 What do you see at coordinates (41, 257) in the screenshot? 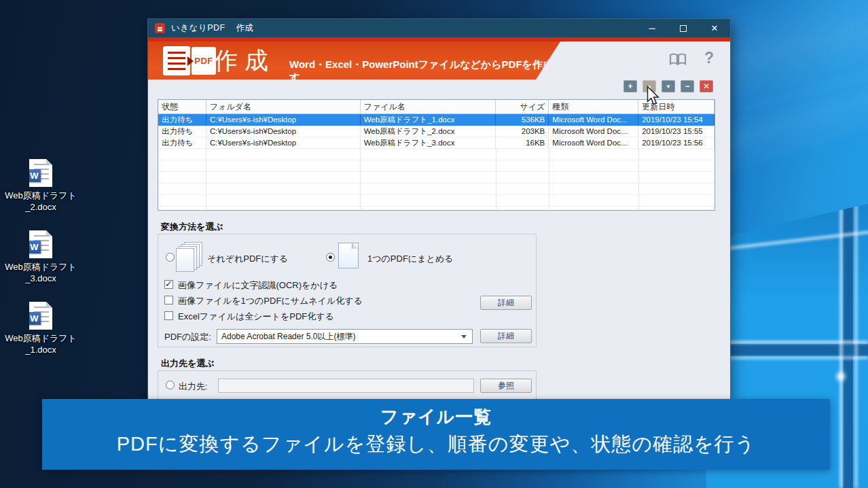
I see `desktop-icon-docx-3: W Web原稿ドラフト_3.docx` at bounding box center [41, 257].